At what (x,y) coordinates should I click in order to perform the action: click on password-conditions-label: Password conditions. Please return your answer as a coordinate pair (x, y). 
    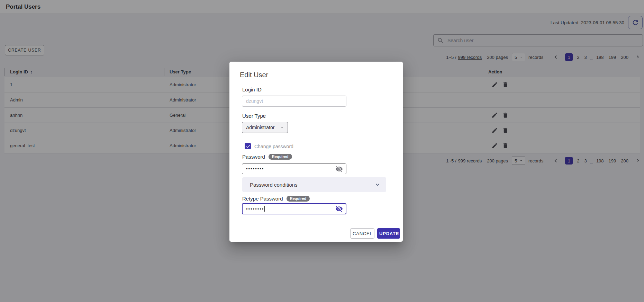
    Looking at the image, I should click on (274, 185).